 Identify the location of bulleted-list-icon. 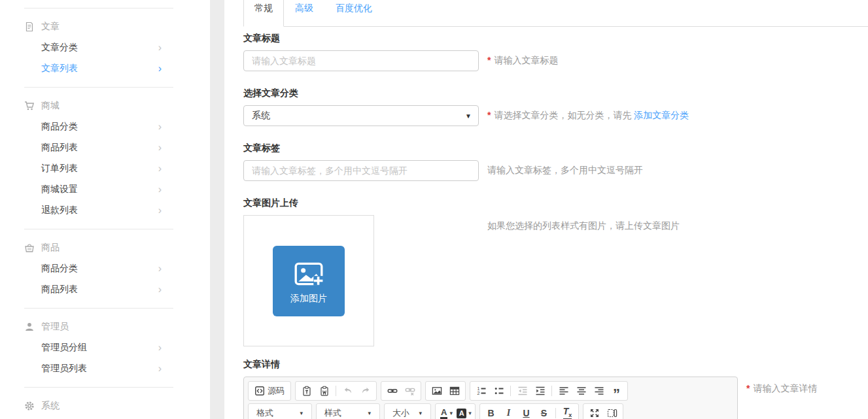
(499, 391).